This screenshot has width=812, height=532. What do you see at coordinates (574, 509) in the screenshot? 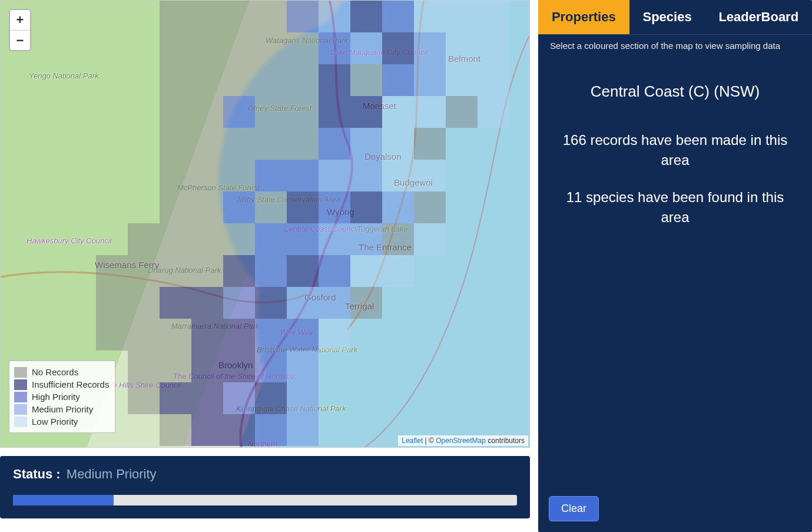
I see `clear-button: Clear` at bounding box center [574, 509].